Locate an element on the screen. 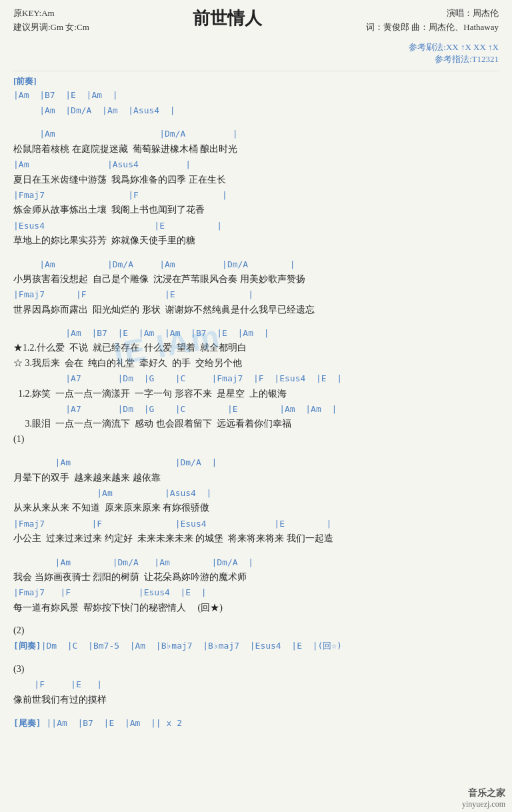  lyric-line: 世界因爲妳而露出 阳光灿烂的 形状 谢谢妳不然纯眞是什么我早已经遗忘 is located at coordinates (256, 310).